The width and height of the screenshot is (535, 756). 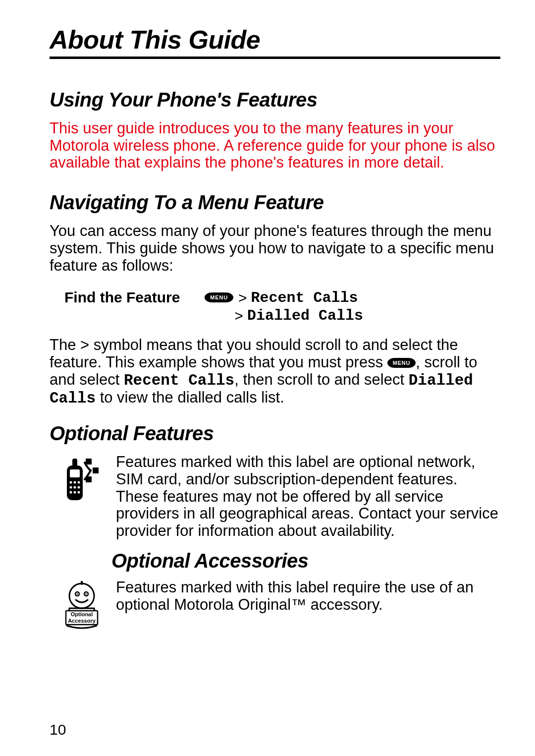 I want to click on nav-line-2: > Dialled Calls, so click(x=284, y=316).